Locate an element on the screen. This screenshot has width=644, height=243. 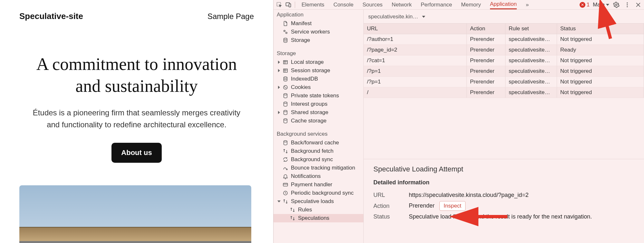
col-action: Action is located at coordinates (486, 29).